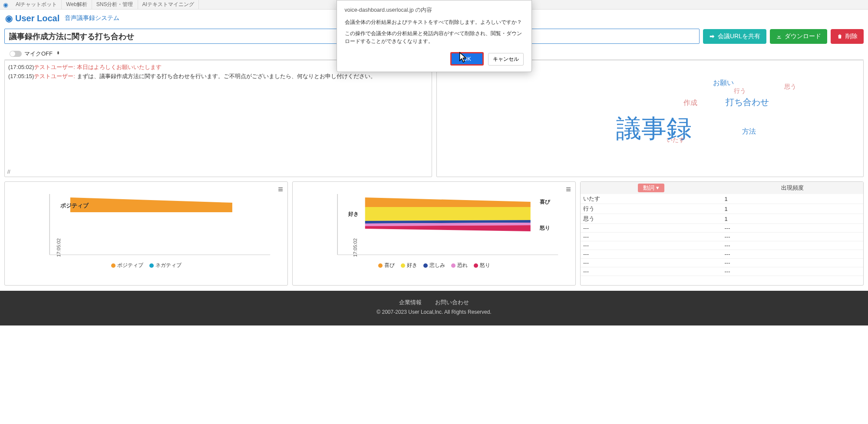  I want to click on mic-label: マイクOFF, so click(38, 54).